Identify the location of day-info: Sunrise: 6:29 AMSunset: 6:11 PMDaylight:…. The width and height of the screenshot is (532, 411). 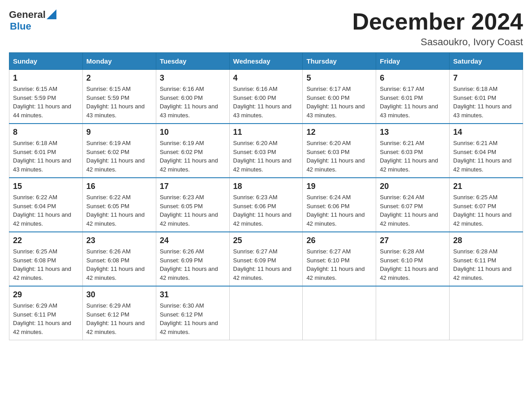
(46, 319).